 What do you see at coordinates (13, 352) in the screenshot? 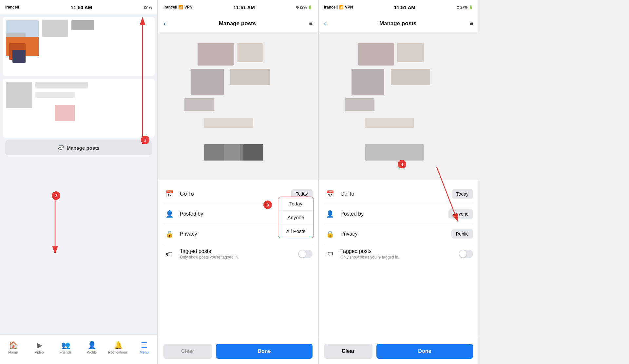
I see `nav-home-label: Home` at bounding box center [13, 352].